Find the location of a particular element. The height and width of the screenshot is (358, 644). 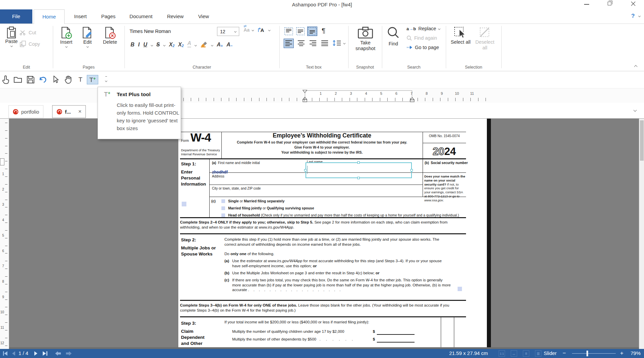

step2c-checkbox is located at coordinates (460, 289).